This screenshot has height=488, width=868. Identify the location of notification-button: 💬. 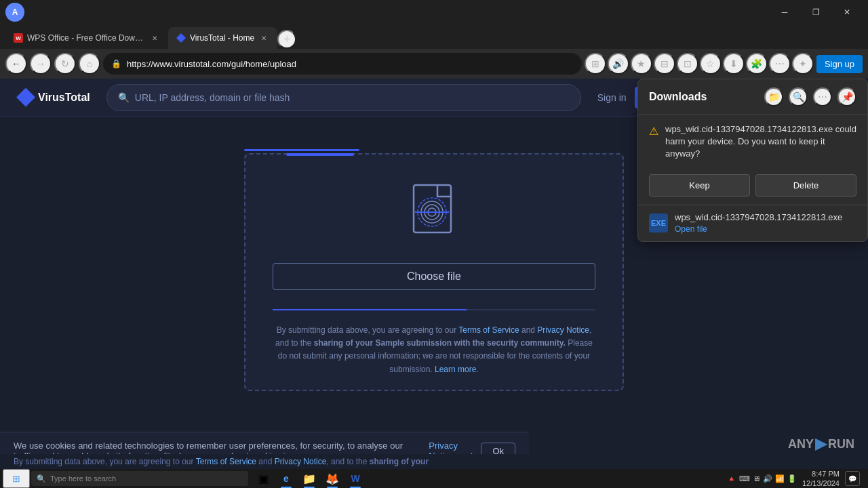
(852, 479).